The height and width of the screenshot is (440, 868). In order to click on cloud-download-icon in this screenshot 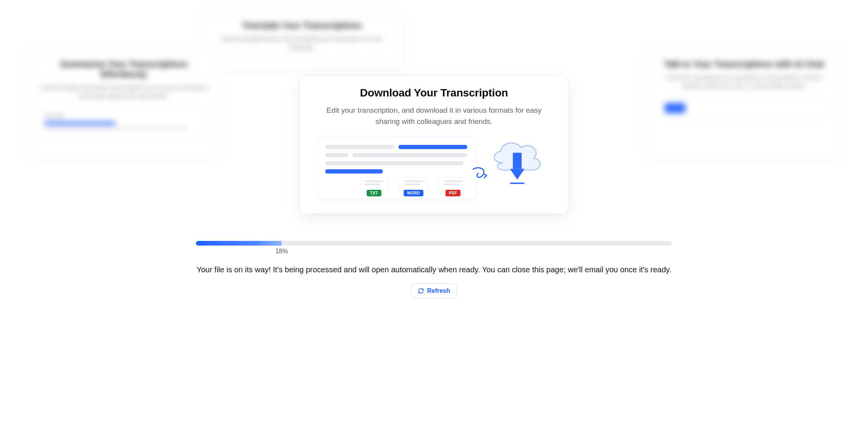, I will do `click(517, 163)`.